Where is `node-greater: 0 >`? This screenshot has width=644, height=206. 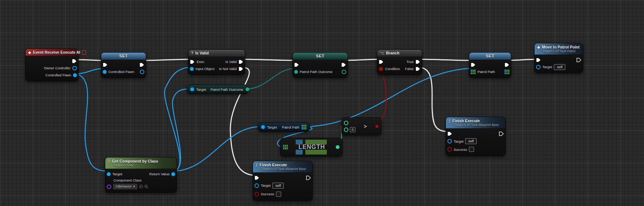 node-greater: 0 > is located at coordinates (361, 126).